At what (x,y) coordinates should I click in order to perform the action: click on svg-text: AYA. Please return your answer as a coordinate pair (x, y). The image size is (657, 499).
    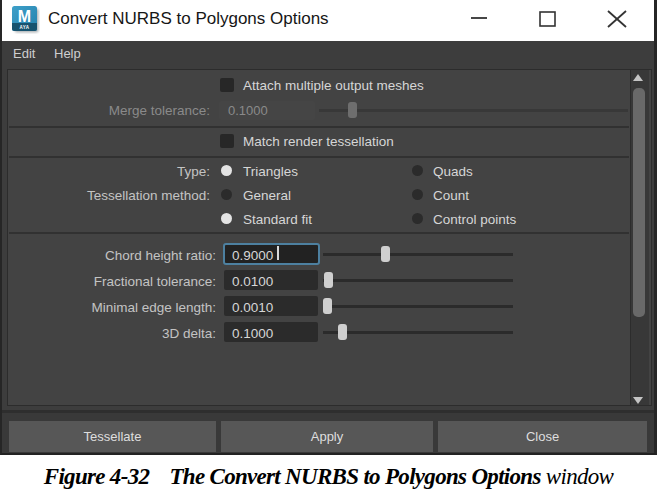
    Looking at the image, I should click on (24, 28).